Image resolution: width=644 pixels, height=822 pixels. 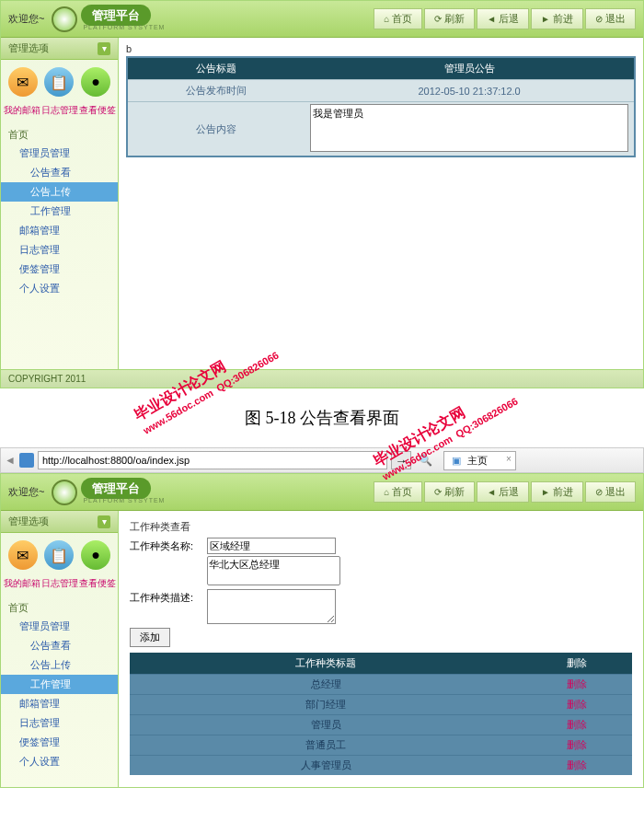 What do you see at coordinates (381, 49) in the screenshot?
I see `content-top-label: b` at bounding box center [381, 49].